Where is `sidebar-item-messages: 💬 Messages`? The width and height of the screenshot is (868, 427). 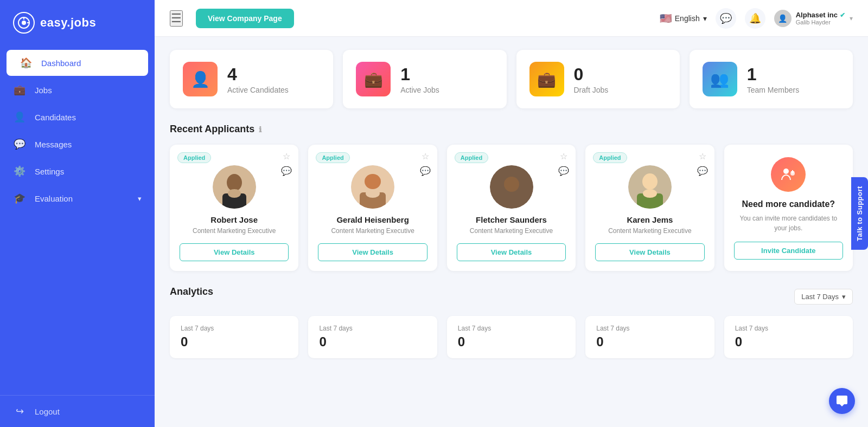 sidebar-item-messages: 💬 Messages is located at coordinates (77, 144).